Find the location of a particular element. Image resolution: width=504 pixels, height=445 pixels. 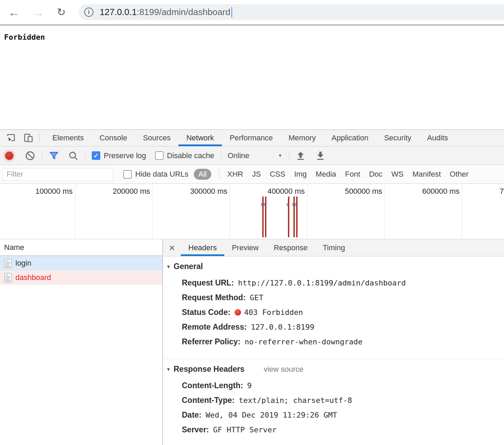

response-headers-section: ▼ Response Headers view source Content-L… is located at coordinates (333, 402).